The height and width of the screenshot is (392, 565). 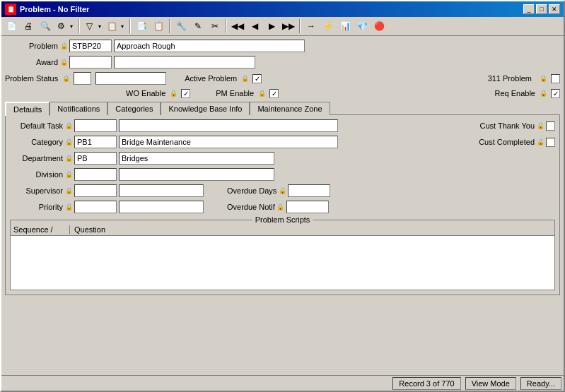 What do you see at coordinates (529, 9) in the screenshot?
I see `minimize-button: _` at bounding box center [529, 9].